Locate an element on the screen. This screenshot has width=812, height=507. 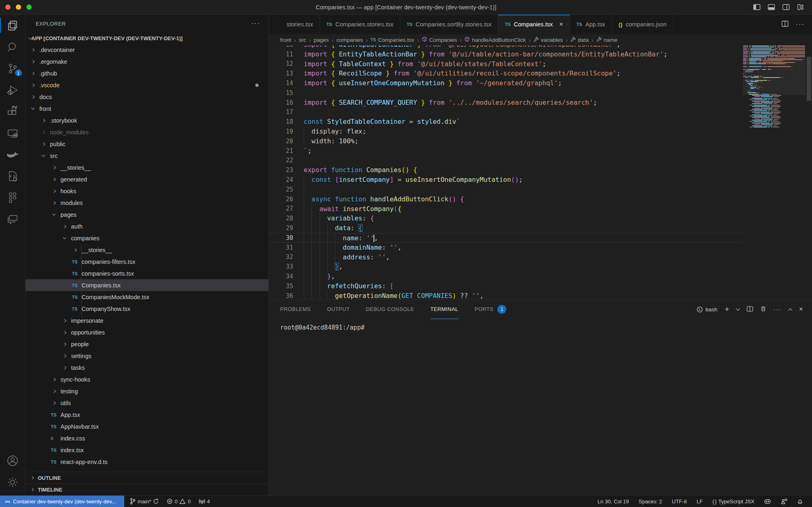
tree-folder-public: public is located at coordinates (147, 144).